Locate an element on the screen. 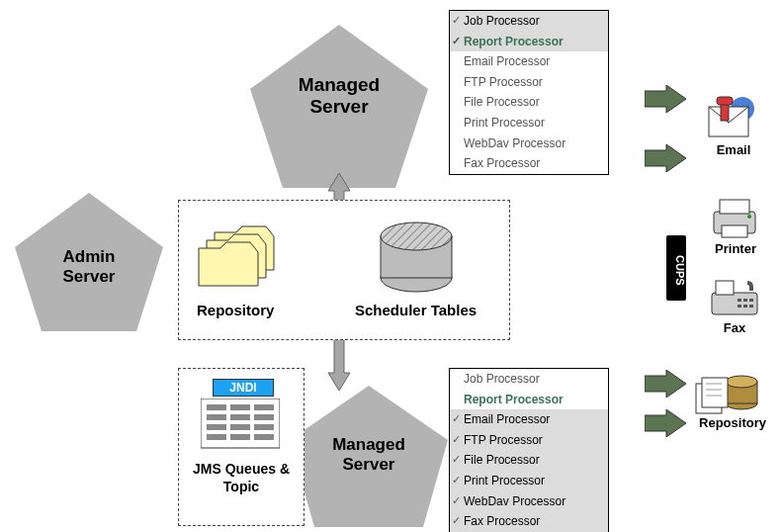  managed-server-top-label: Managed Server is located at coordinates (339, 96).